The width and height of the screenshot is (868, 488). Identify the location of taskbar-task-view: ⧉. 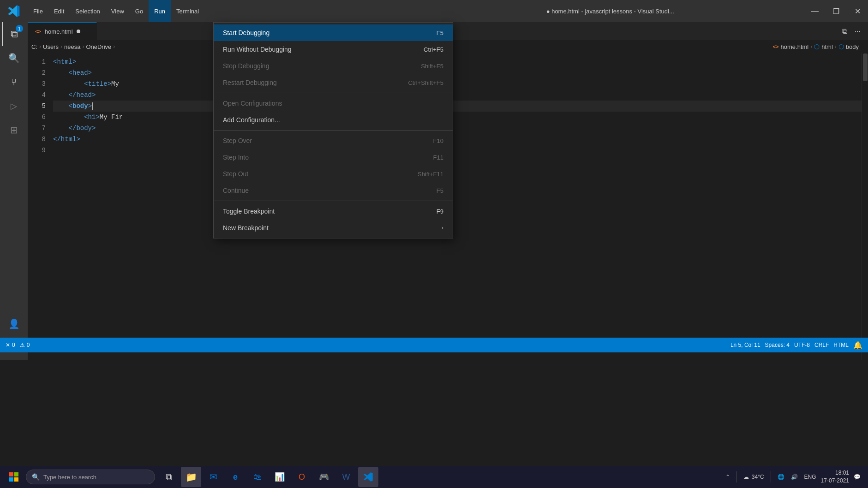
(169, 477).